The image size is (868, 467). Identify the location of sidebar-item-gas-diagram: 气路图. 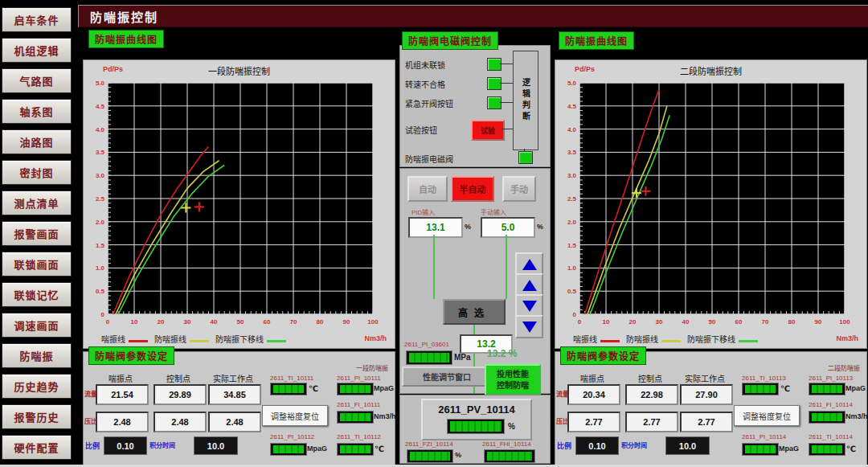
(37, 80).